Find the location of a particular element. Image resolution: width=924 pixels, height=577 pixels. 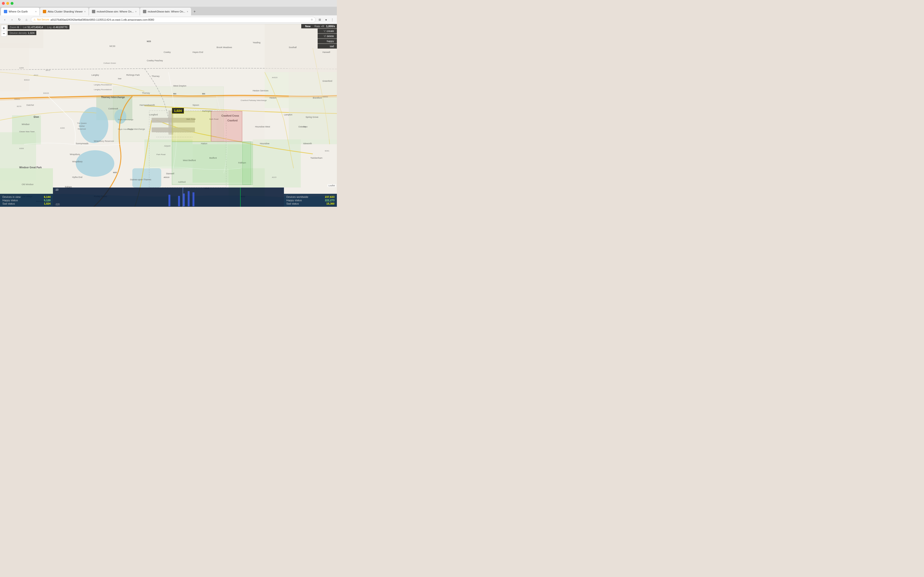

happy-status-left-label: Happy status is located at coordinates (10, 200).